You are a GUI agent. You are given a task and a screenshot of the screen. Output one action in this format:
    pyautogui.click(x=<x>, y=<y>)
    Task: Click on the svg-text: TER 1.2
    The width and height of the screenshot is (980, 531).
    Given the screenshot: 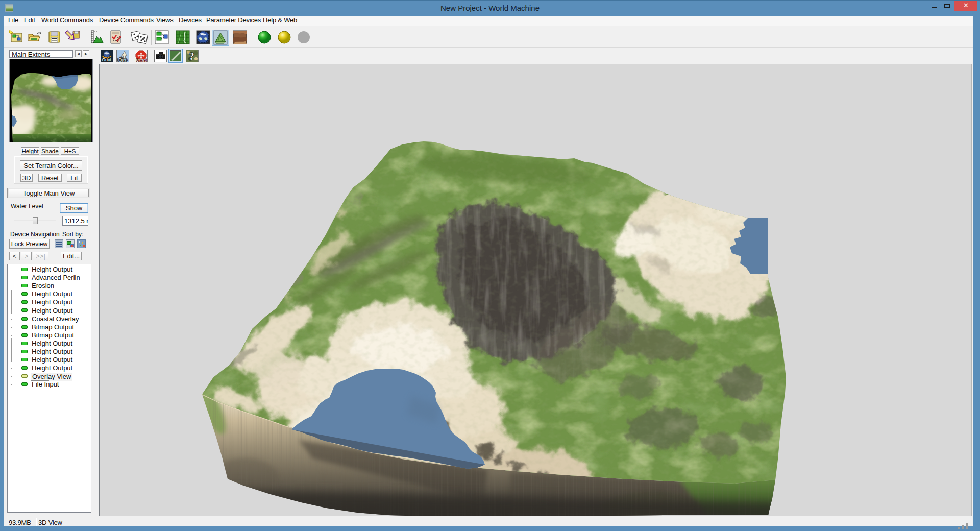 What is the action you would take?
    pyautogui.click(x=159, y=32)
    